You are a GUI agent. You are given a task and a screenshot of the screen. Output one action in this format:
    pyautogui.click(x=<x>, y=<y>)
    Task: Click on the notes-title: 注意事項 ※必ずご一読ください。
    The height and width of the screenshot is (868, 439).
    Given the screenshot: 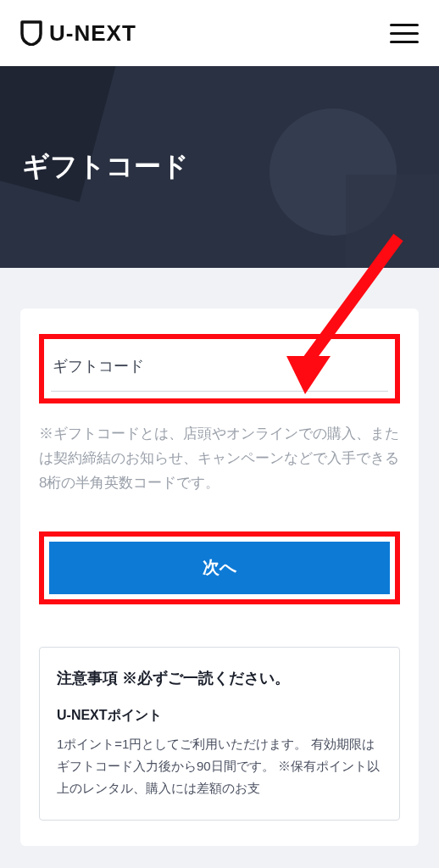 What is the action you would take?
    pyautogui.click(x=220, y=678)
    